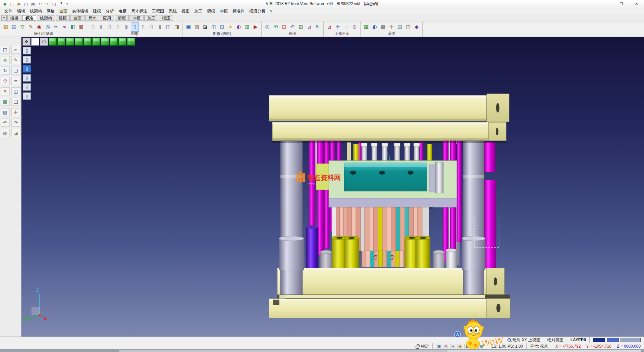  I want to click on close-button: ✕, so click(637, 4).